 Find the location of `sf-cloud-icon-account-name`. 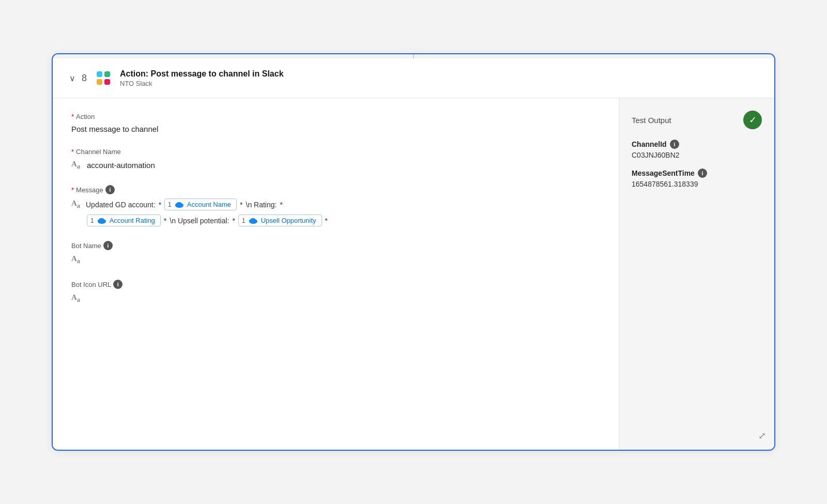

sf-cloud-icon-account-name is located at coordinates (179, 205).